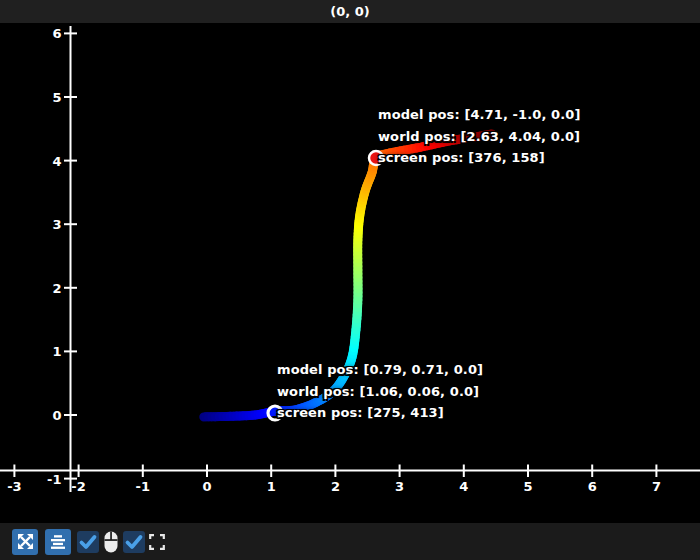 The width and height of the screenshot is (700, 560). Describe the element at coordinates (479, 136) in the screenshot. I see `end-marker-annotation: model pos: [4.71, -1.0, 0.0] world pos: …` at that location.